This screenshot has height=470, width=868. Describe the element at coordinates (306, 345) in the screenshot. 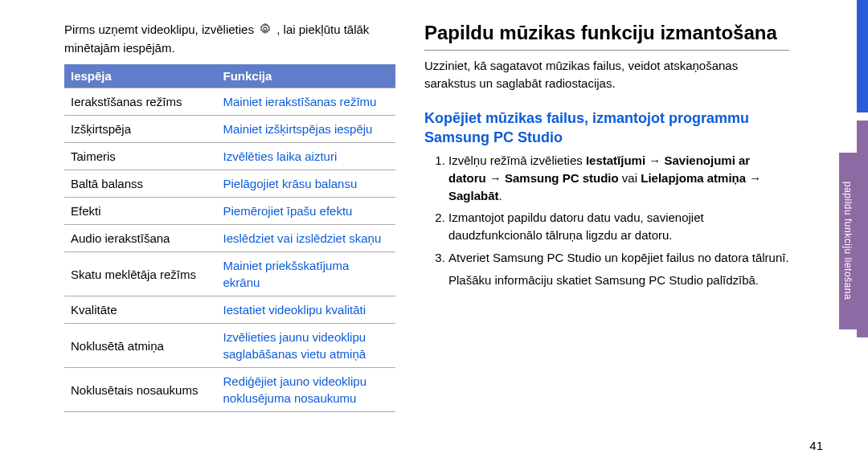

I see `fn-cell: Izvēlieties jaunu videoklipu saglabāšana…` at that location.